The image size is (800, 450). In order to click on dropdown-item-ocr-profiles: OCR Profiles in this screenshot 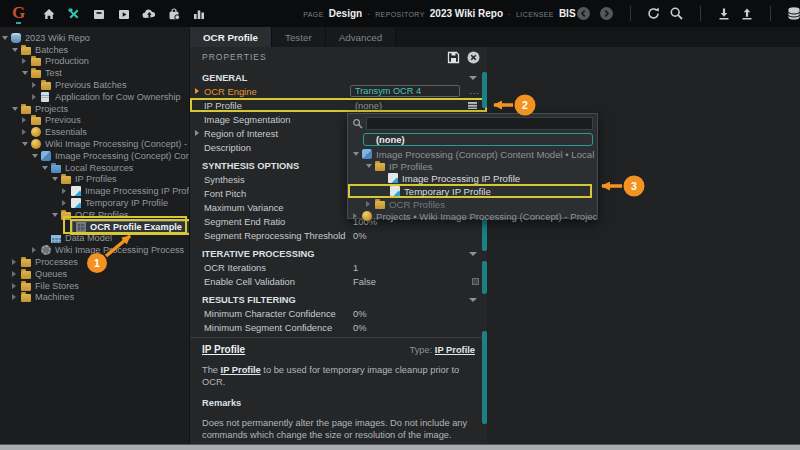, I will do `click(472, 204)`.